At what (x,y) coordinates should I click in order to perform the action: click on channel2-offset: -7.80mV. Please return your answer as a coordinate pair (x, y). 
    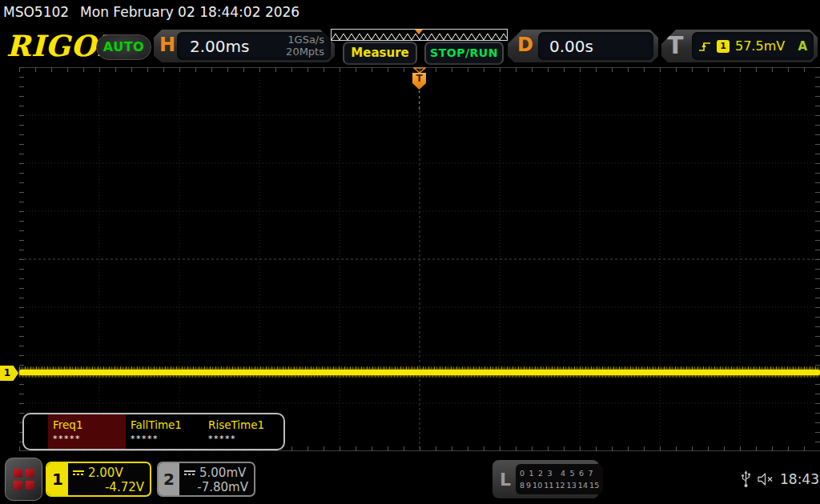
    Looking at the image, I should click on (216, 487).